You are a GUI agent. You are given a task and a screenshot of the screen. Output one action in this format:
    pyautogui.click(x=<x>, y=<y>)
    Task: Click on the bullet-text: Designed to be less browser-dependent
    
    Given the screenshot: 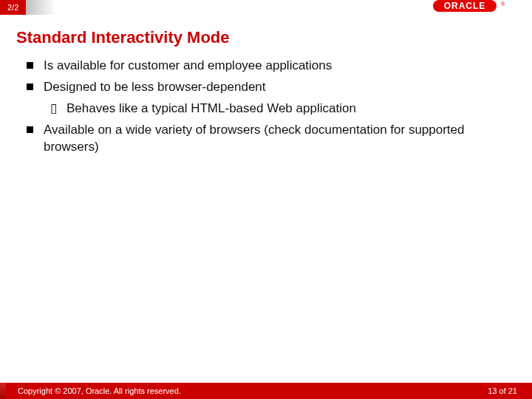 What is the action you would take?
    pyautogui.click(x=155, y=87)
    